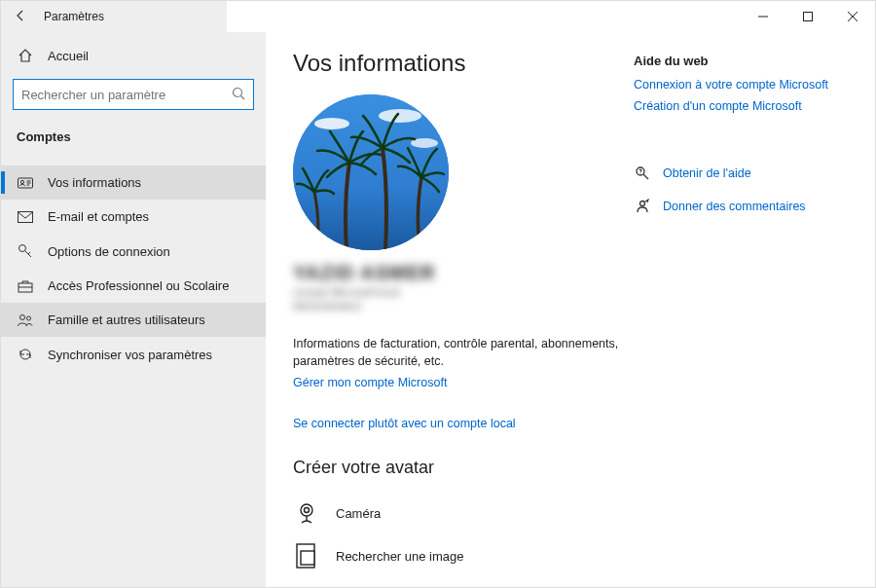 The width and height of the screenshot is (876, 588). I want to click on people-icon, so click(25, 320).